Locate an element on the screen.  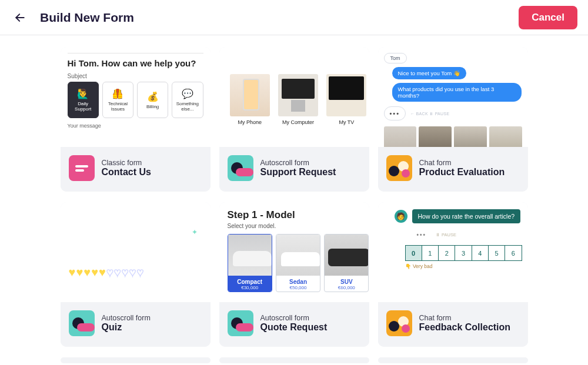
template-card-quiz: ✦ How many lives does a cat have? Hint: … is located at coordinates (135, 274).